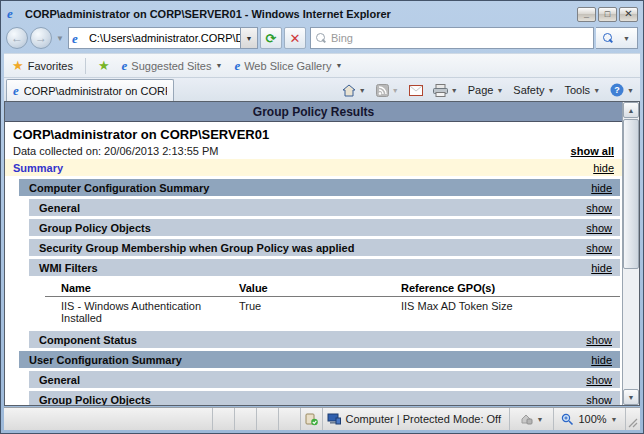  What do you see at coordinates (163, 38) in the screenshot?
I see `address-bar: e C:\Users\administrator.CORP\Desktop\gp…` at bounding box center [163, 38].